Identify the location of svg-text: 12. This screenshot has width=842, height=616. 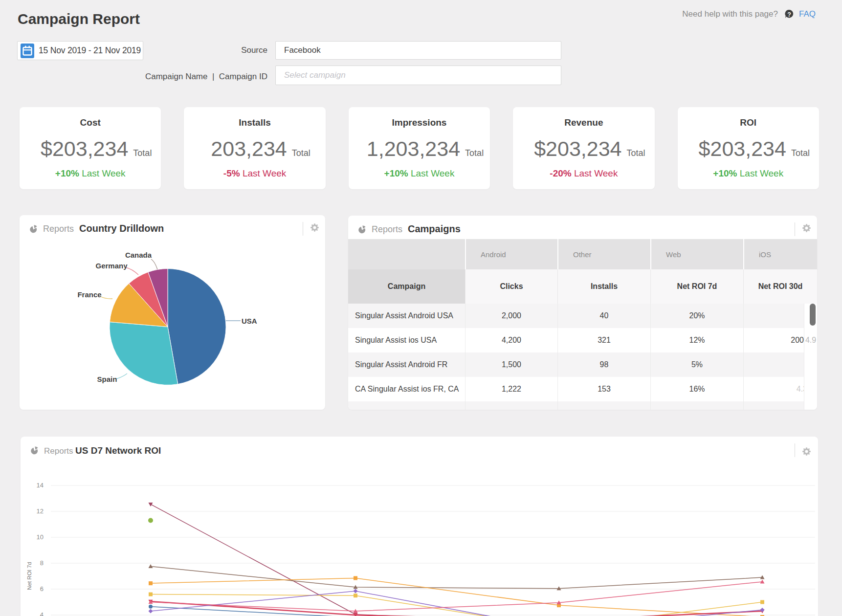
(40, 511).